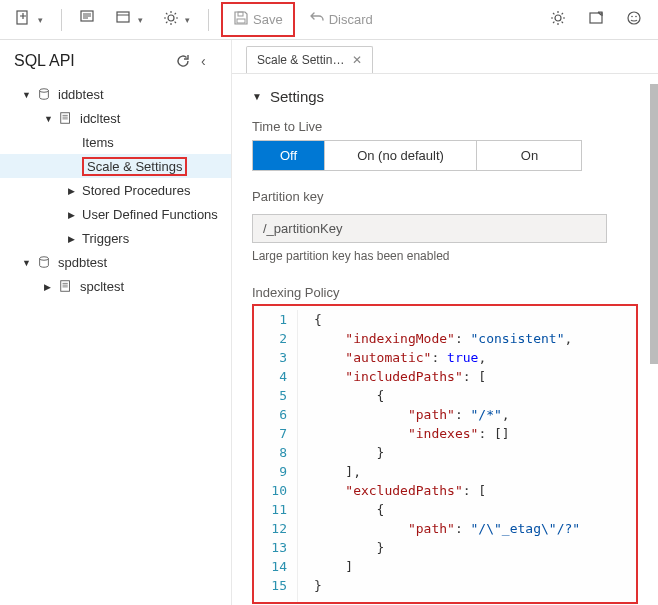  I want to click on new-resource-btn: ▾, so click(30, 20).